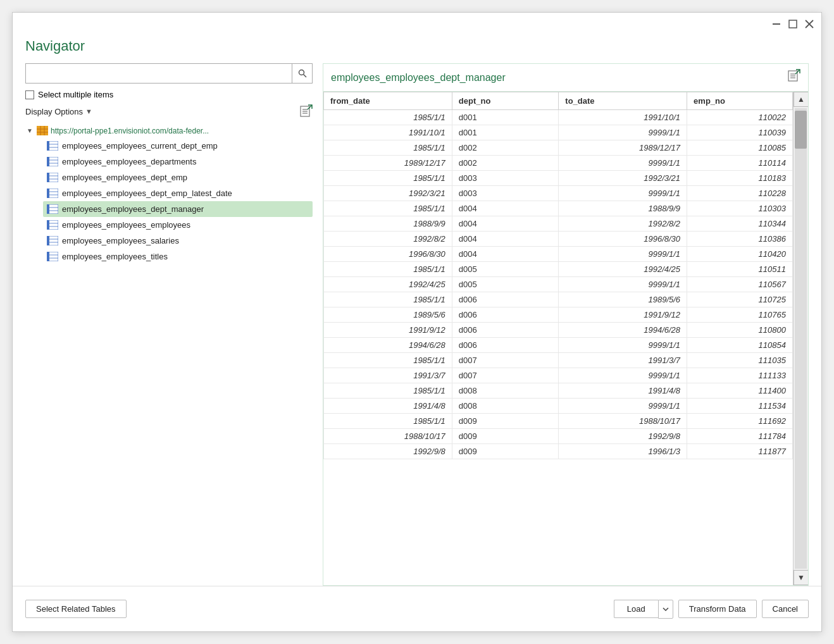 The width and height of the screenshot is (834, 644). I want to click on table-cell-5-1: d003, so click(505, 194).